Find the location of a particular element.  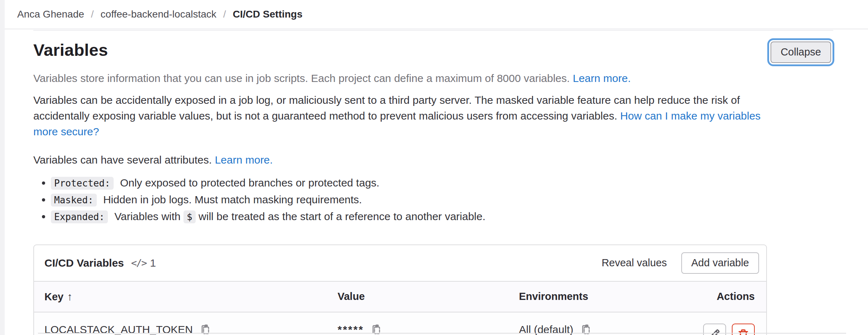

intro-text: Variables store information that you can… is located at coordinates (302, 78).